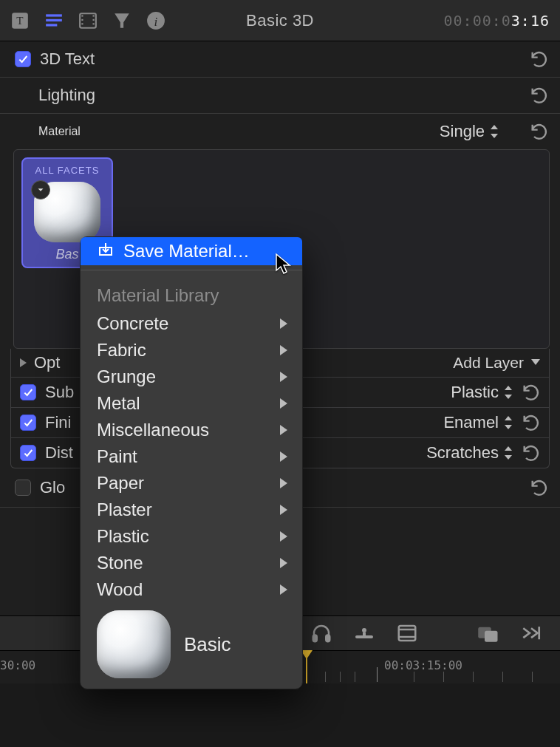 Image resolution: width=560 pixels, height=747 pixels. Describe the element at coordinates (470, 132) in the screenshot. I see `material-mode-dropdown: Single` at that location.